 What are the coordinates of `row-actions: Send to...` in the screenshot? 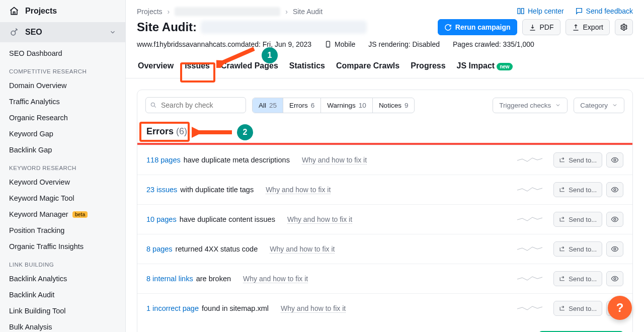 It's located at (589, 279).